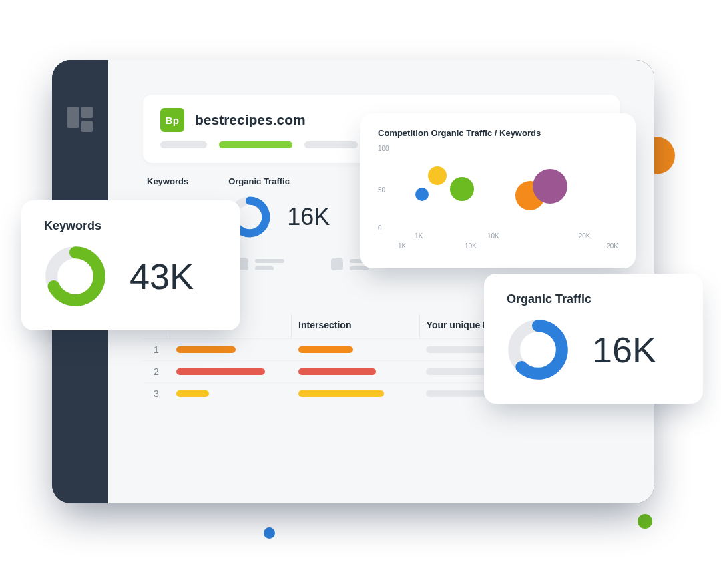  I want to click on col-intersection: Intersection, so click(356, 327).